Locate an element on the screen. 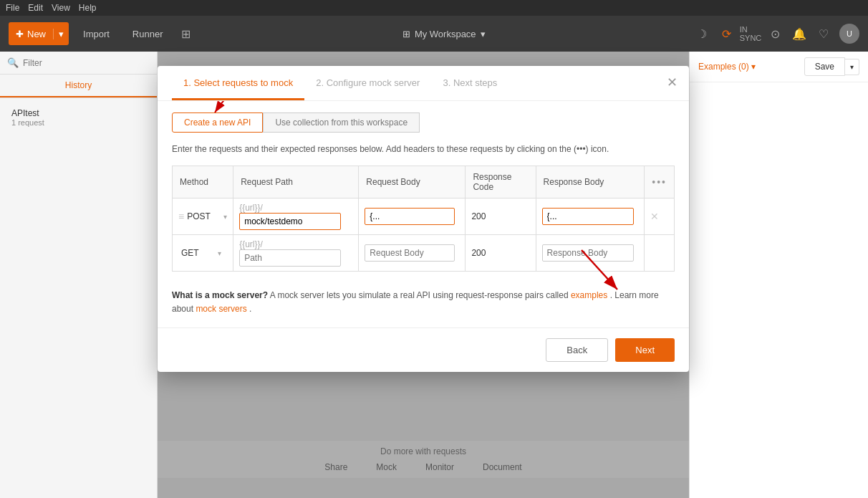 This screenshot has width=868, height=498. new-label: New is located at coordinates (37, 34).